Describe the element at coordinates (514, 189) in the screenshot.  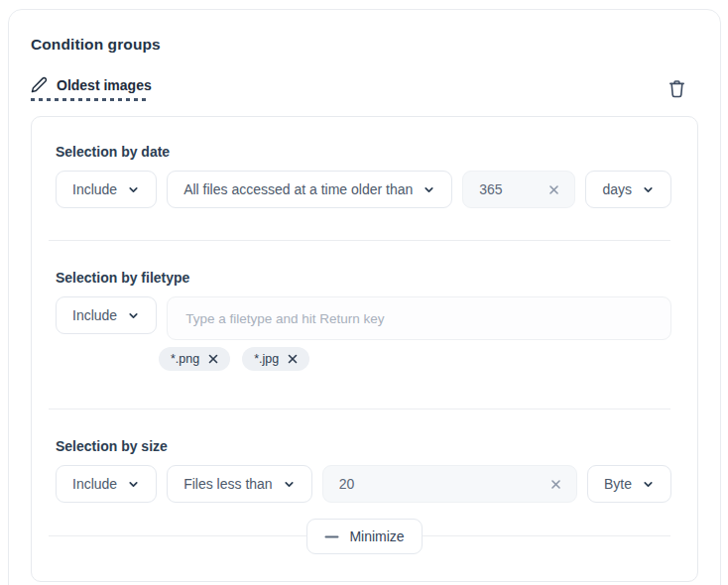
I see `date-value-input` at that location.